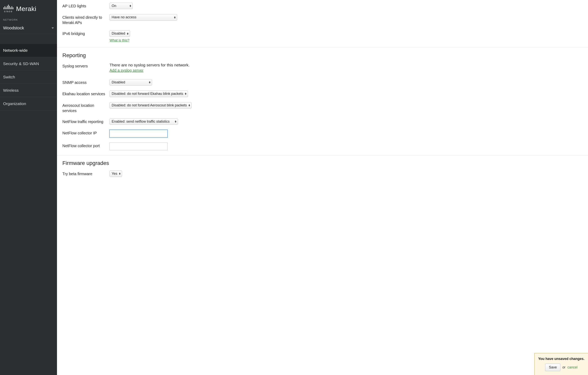 Image resolution: width=588 pixels, height=375 pixels. Describe the element at coordinates (86, 173) in the screenshot. I see `setting-label: Try beta firmware` at that location.